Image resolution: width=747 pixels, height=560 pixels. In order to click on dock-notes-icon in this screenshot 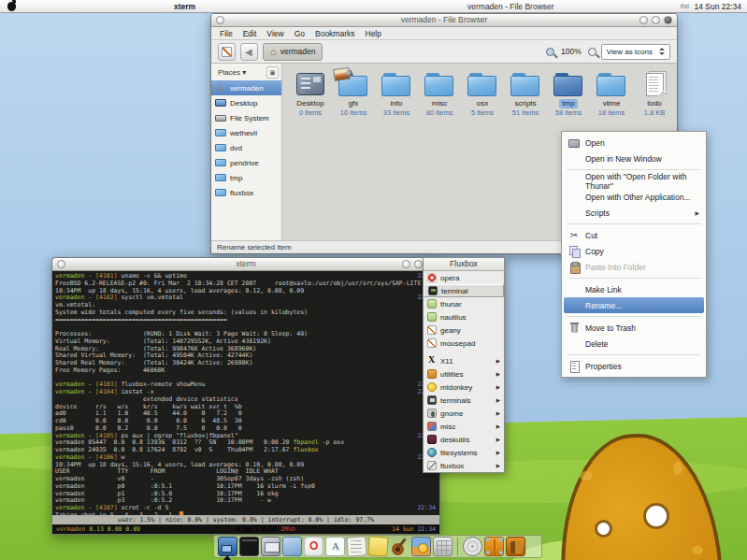, I will do `click(378, 546)`.